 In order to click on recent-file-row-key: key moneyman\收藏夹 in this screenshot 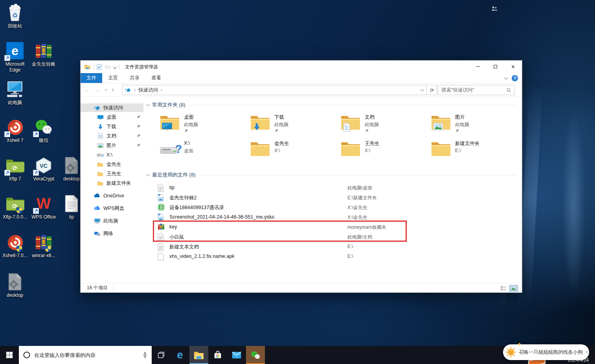, I will do `click(336, 227)`.